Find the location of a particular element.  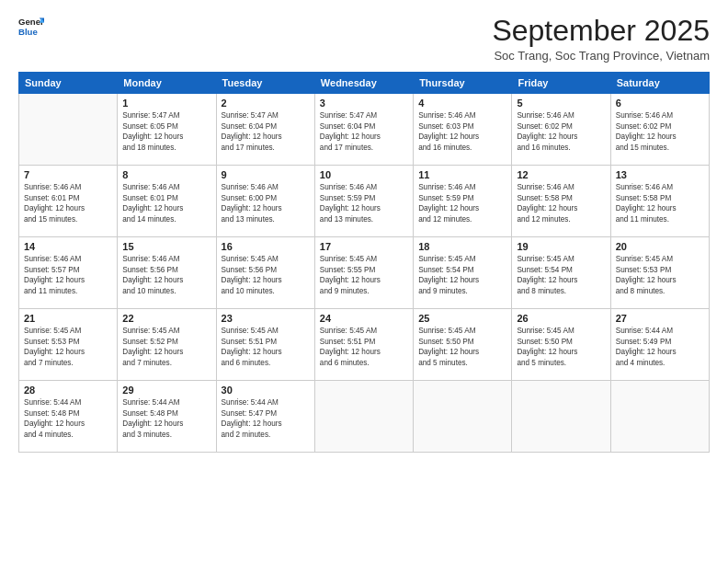

day-cell: 30Sunrise: 5:44 AM Sunset: 5:47 PM Dayli… is located at coordinates (265, 417).